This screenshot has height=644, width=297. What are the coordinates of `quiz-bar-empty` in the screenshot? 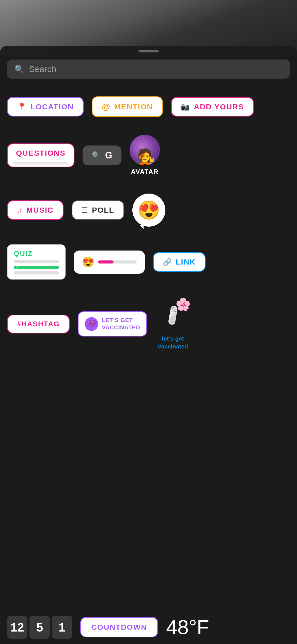 It's located at (36, 262).